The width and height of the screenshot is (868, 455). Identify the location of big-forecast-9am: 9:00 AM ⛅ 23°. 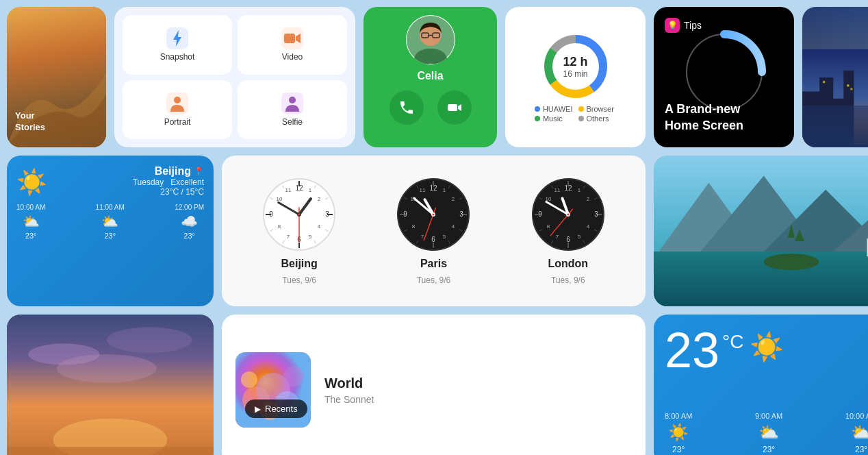
(769, 433).